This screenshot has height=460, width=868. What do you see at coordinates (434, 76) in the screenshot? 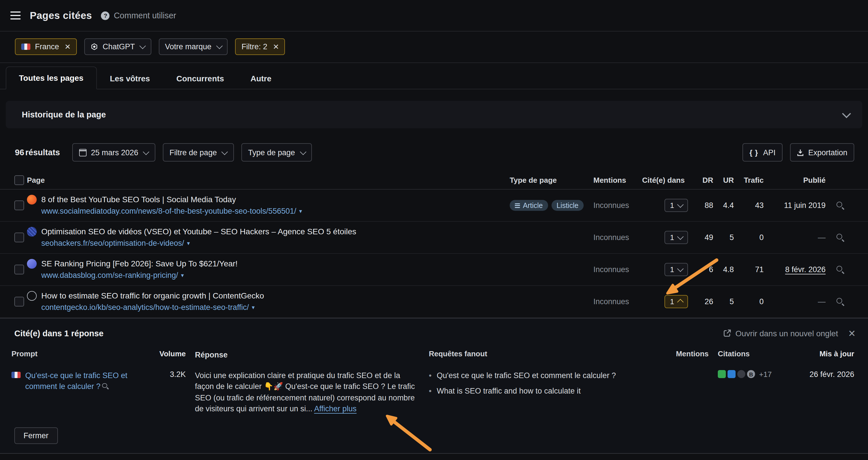
I see `page-tabs: Toutes les pages Les vôtres Concurrents …` at bounding box center [434, 76].